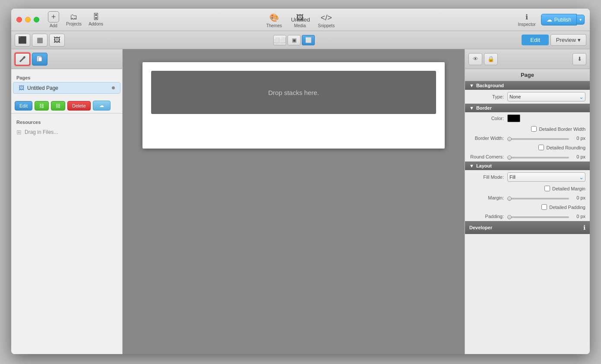 The height and width of the screenshot is (364, 601). Describe the element at coordinates (538, 198) in the screenshot. I see `margin-slider-wrapper` at that location.